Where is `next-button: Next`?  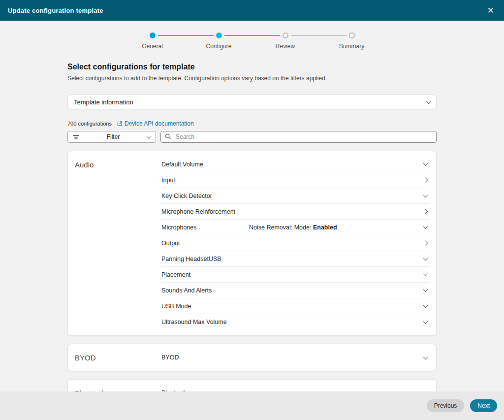
next-button: Next is located at coordinates (483, 406).